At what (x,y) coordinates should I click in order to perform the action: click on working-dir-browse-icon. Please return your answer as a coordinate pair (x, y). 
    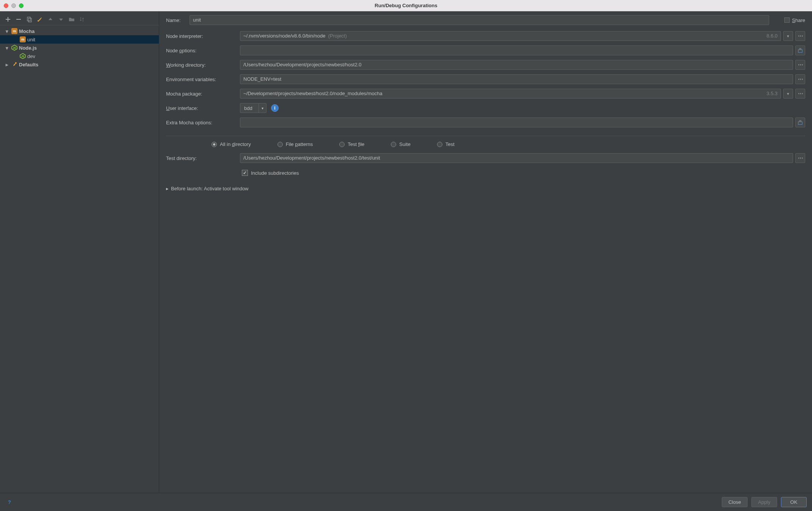
    Looking at the image, I should click on (800, 65).